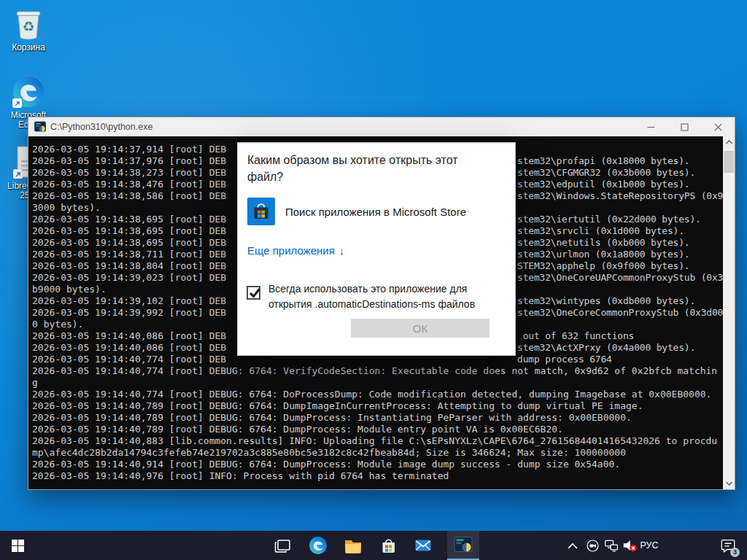 Image resolution: width=747 pixels, height=560 pixels. I want to click on always-use-label: Всегда использовать это приложение для о…, so click(379, 297).